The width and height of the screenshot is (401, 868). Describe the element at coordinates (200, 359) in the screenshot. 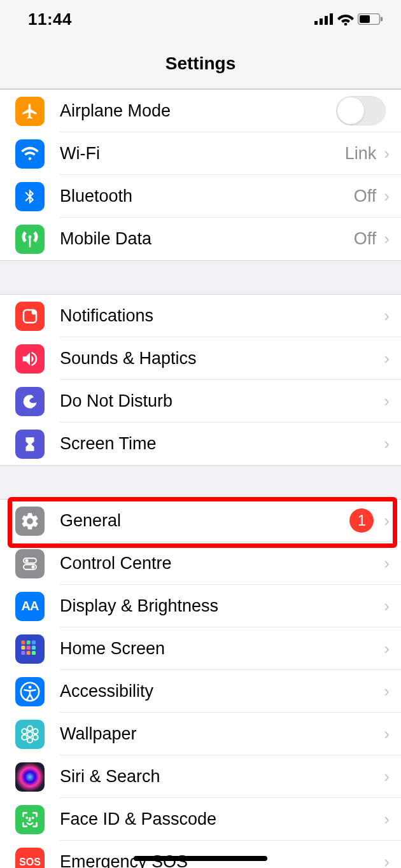

I see `sounds-row: Sounds & Haptics›` at that location.